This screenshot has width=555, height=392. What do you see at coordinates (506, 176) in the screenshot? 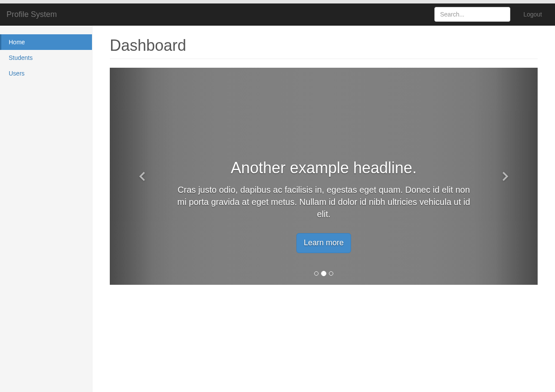
I see `carousel-next` at bounding box center [506, 176].